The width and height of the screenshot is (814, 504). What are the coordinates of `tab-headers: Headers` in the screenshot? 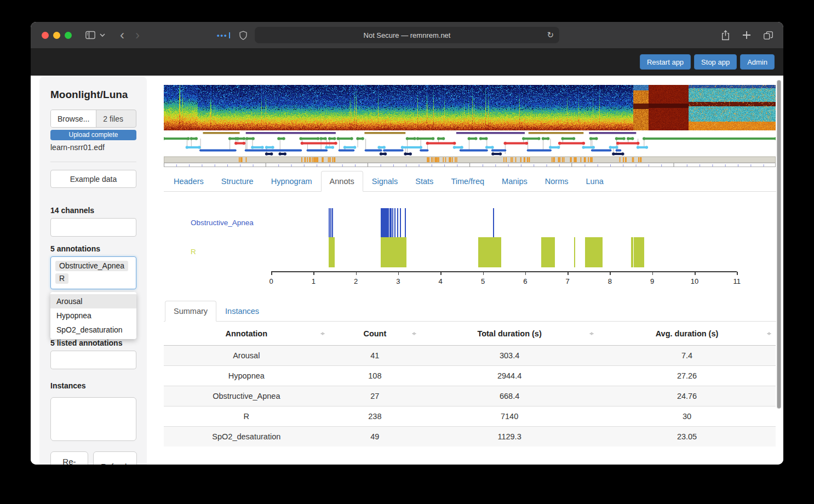 It's located at (188, 181).